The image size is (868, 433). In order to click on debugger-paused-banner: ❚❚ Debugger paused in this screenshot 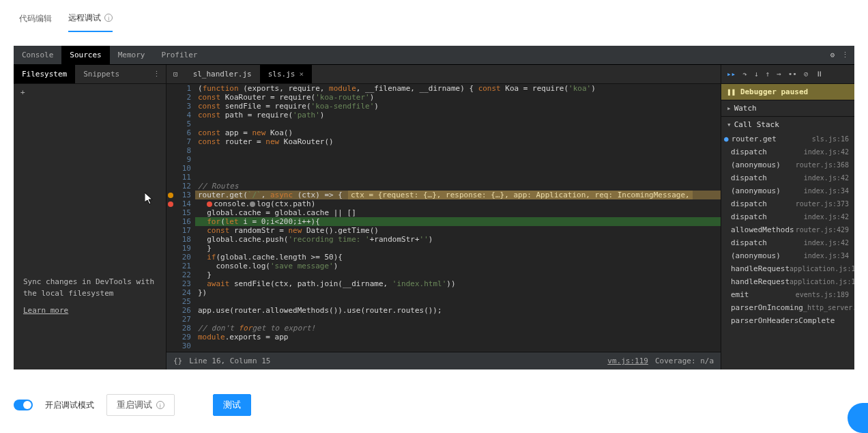, I will do `click(787, 92)`.